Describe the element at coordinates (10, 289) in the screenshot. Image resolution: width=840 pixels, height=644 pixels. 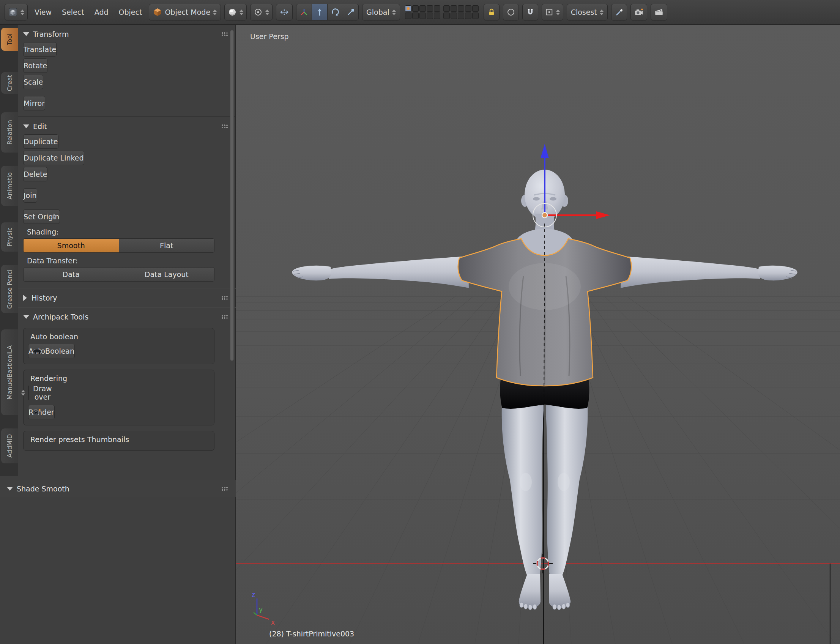
I see `shelf-tab-grease-pencil: Grease Penci` at that location.